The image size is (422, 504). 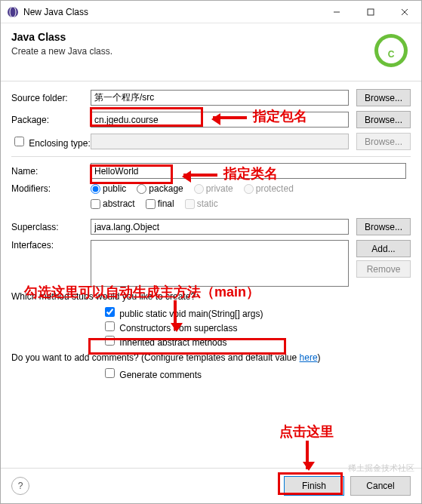 I want to click on eclipse-icon, so click(x=13, y=12).